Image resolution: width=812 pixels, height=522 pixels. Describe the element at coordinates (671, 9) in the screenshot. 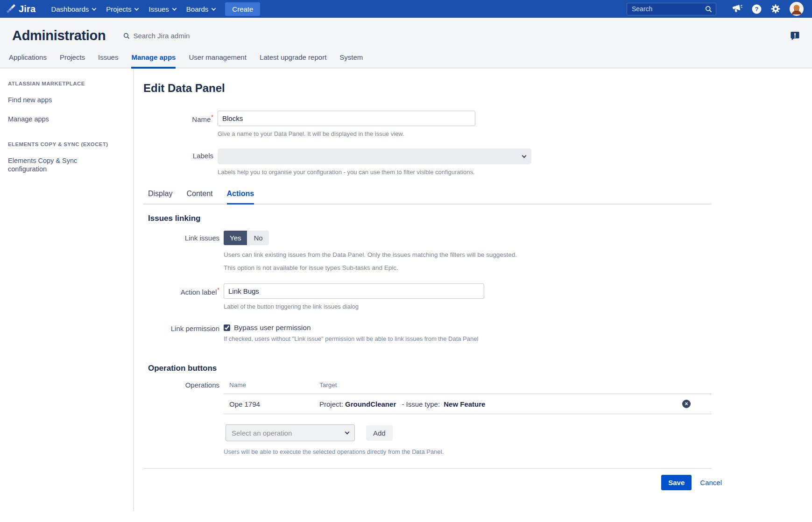

I see `nav-search-input: Search` at that location.